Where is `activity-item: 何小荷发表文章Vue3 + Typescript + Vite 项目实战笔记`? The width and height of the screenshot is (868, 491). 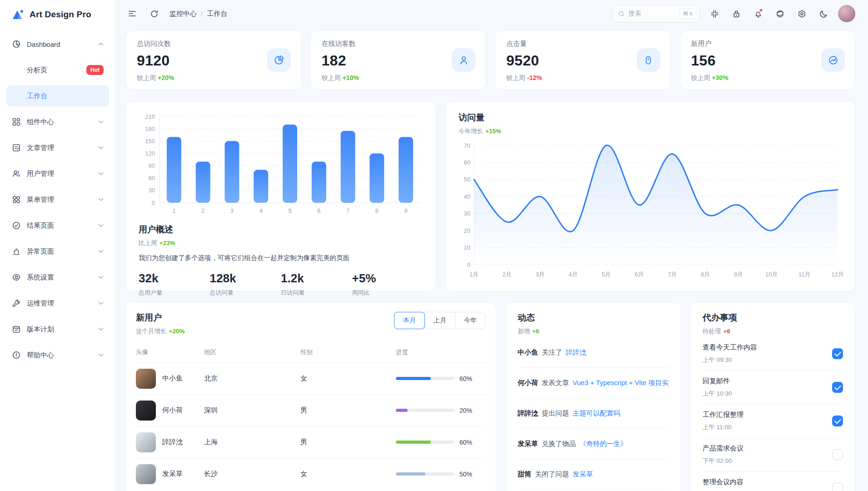
activity-item: 何小荷发表文章Vue3 + Typescript + Vite 项目实战笔记 is located at coordinates (594, 383).